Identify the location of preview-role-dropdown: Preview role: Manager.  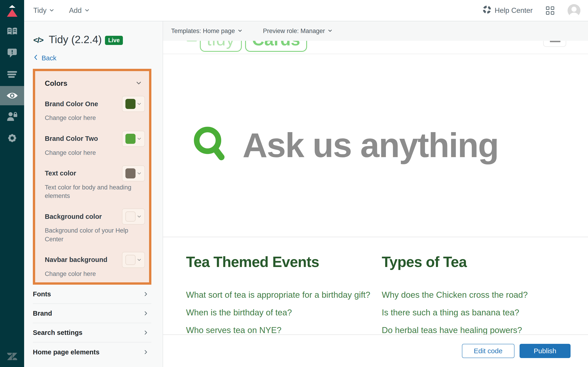
(298, 31).